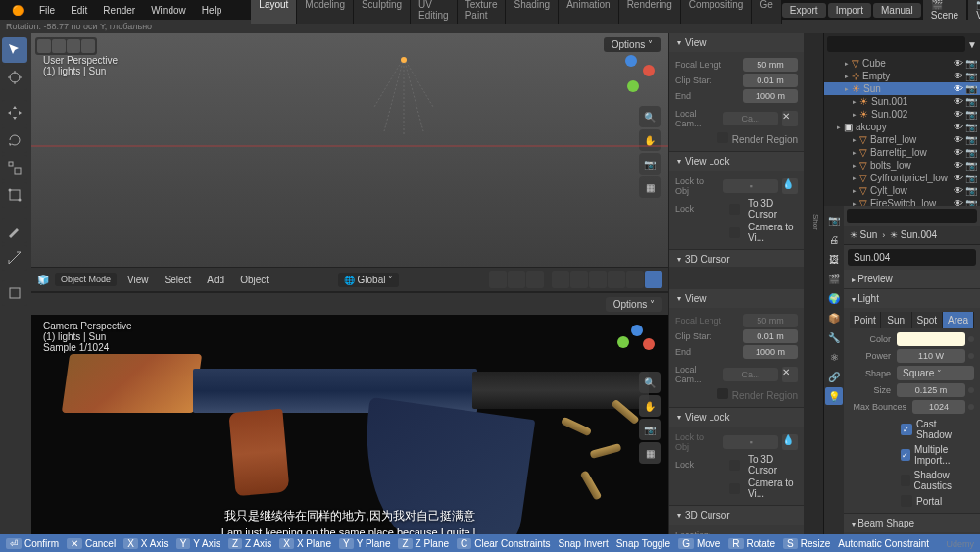  What do you see at coordinates (737, 298) in the screenshot?
I see `section-view-bottom: View` at bounding box center [737, 298].